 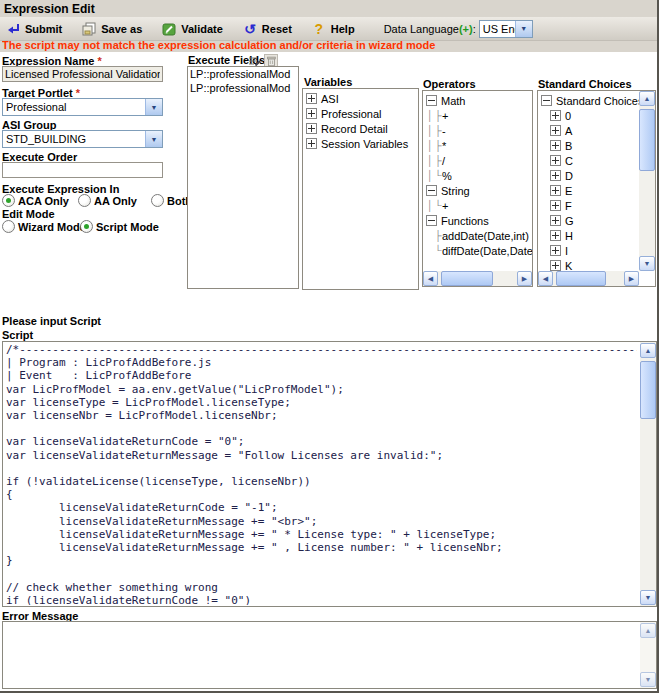 What do you see at coordinates (478, 190) in the screenshot?
I see `tree-node-string: String` at bounding box center [478, 190].